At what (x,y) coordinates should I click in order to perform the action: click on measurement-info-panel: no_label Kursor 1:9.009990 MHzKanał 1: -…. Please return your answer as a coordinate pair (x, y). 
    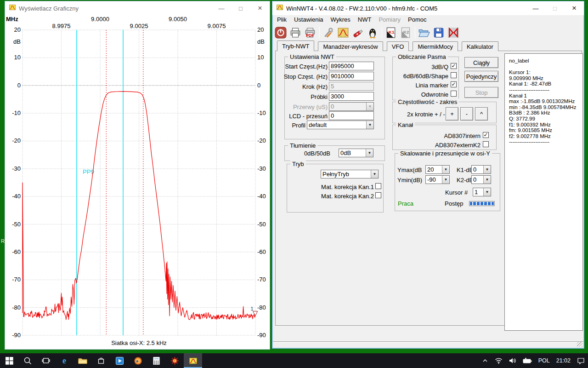
    Looking at the image, I should click on (544, 192).